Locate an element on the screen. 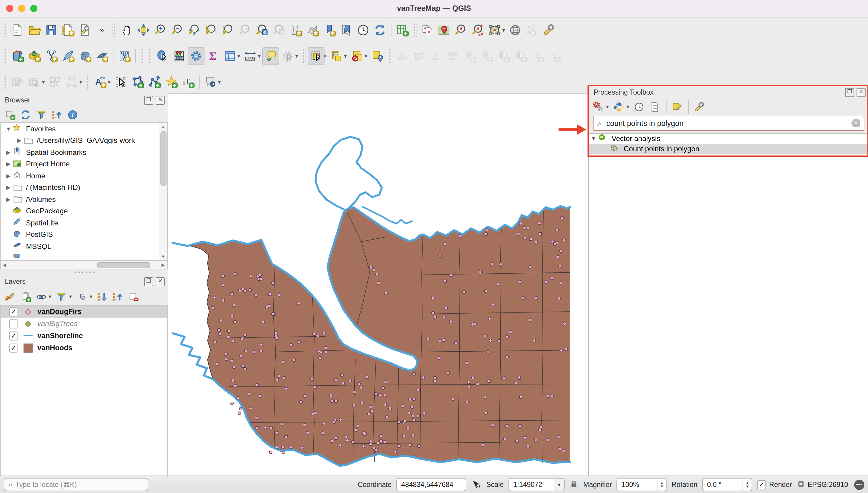 This screenshot has width=868, height=493. collapse-all-layers-icon is located at coordinates (118, 297).